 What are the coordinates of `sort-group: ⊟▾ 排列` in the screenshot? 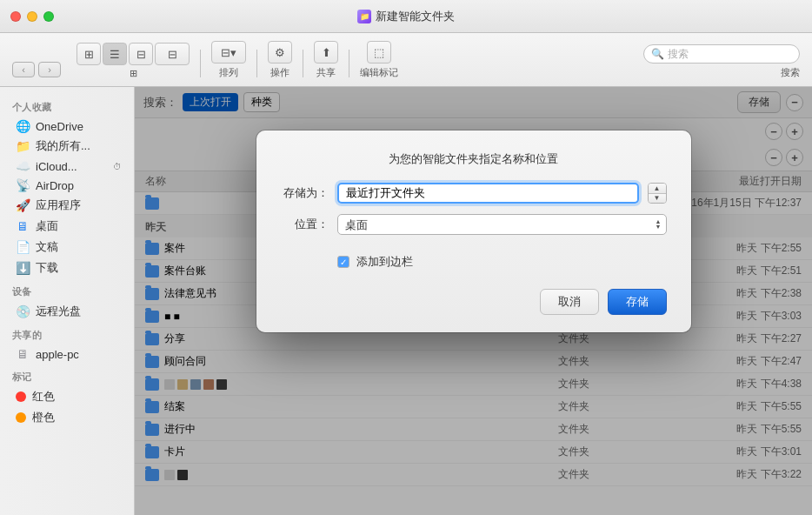 It's located at (229, 60).